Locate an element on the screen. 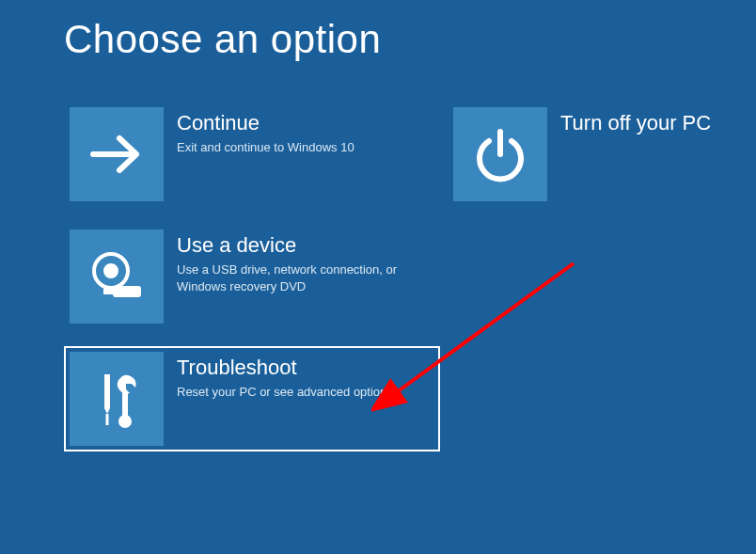 Image resolution: width=756 pixels, height=554 pixels. continue-text: Continue Exit and continue to Windows 10 is located at coordinates (260, 132).